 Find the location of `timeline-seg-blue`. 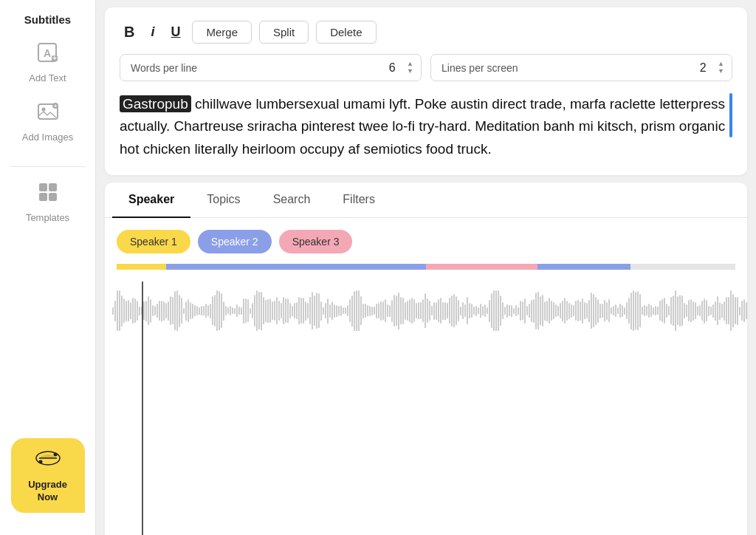

timeline-seg-blue is located at coordinates (296, 267).